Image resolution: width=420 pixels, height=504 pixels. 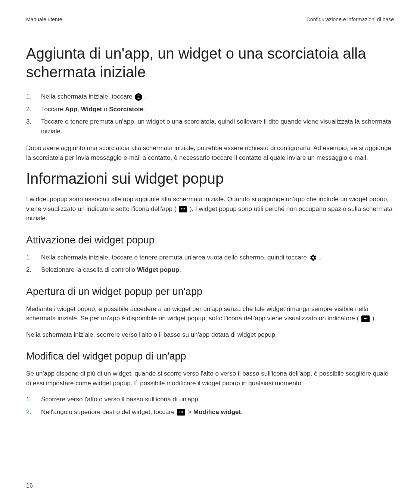 What do you see at coordinates (210, 19) in the screenshot?
I see `page-header: Manuale utente Configurazione e informaz…` at bounding box center [210, 19].